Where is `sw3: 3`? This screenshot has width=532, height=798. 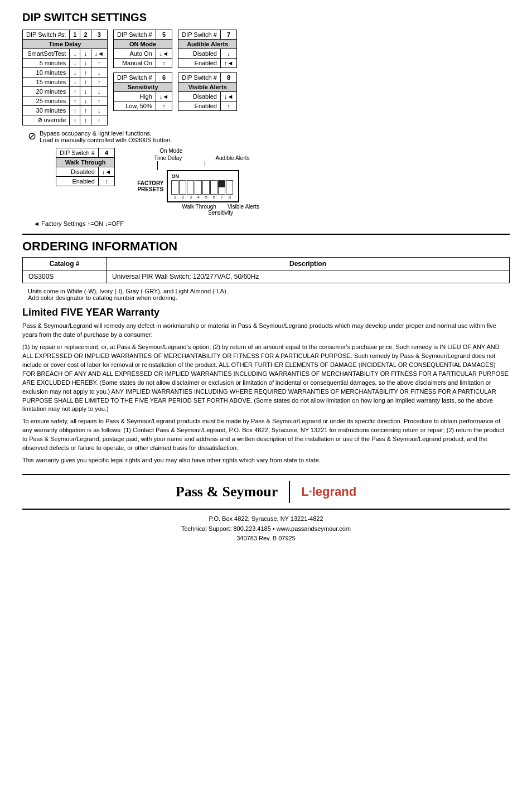
sw3: 3 is located at coordinates (191, 190).